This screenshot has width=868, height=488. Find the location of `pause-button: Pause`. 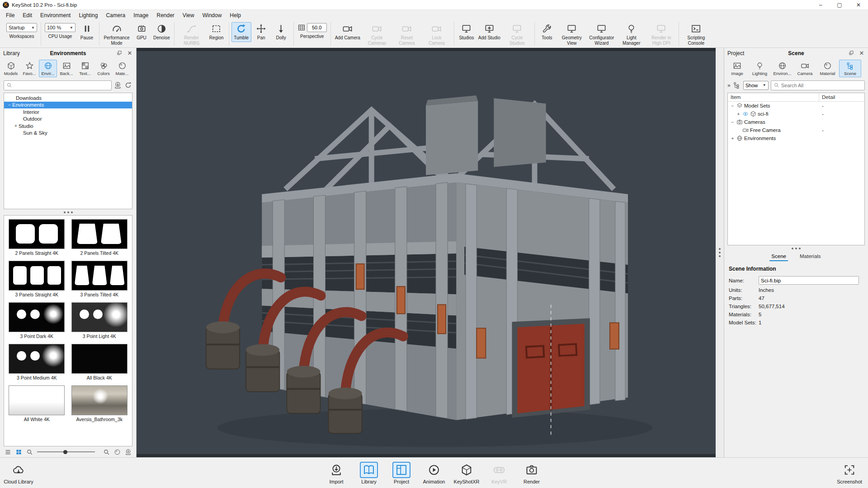

pause-button: Pause is located at coordinates (87, 32).